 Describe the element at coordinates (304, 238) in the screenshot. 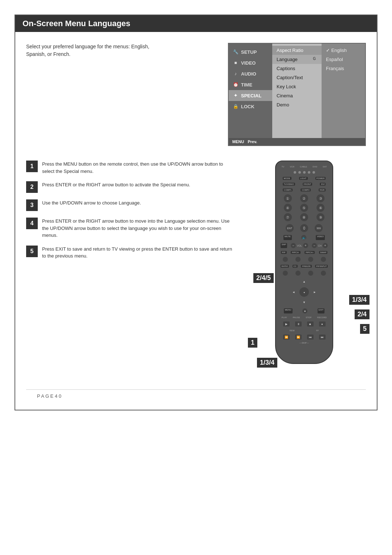

I see `btn-surf: 📺` at that location.